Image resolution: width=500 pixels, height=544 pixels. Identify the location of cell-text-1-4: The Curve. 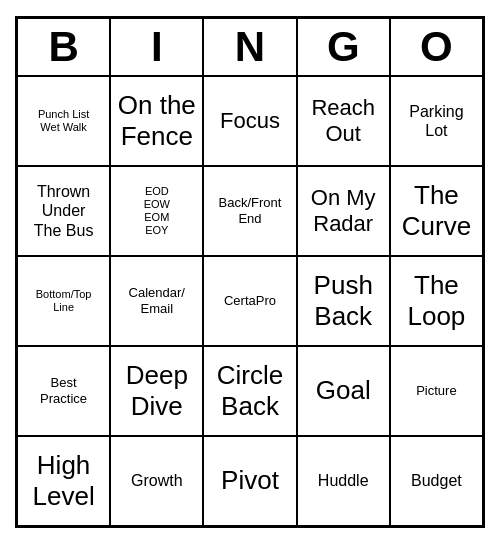
(436, 211).